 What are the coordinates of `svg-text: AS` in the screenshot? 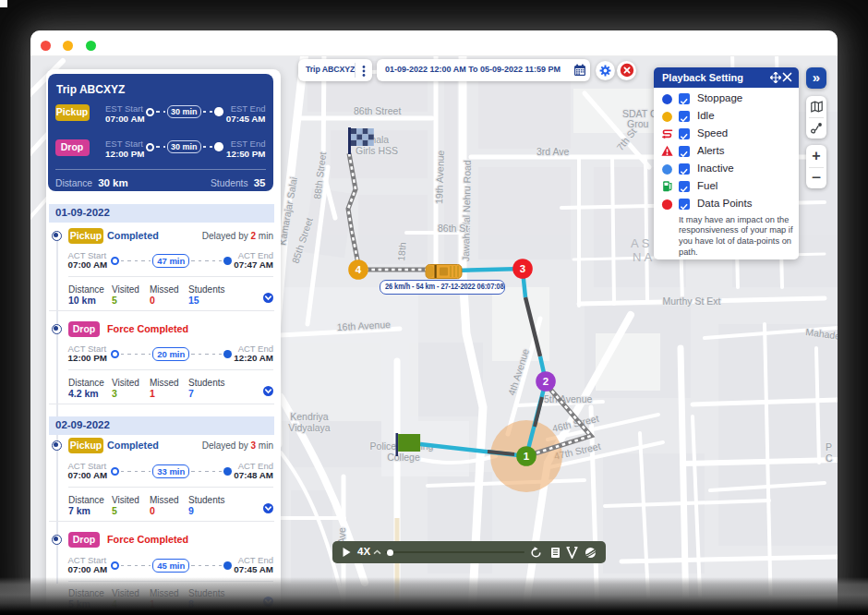 It's located at (641, 244).